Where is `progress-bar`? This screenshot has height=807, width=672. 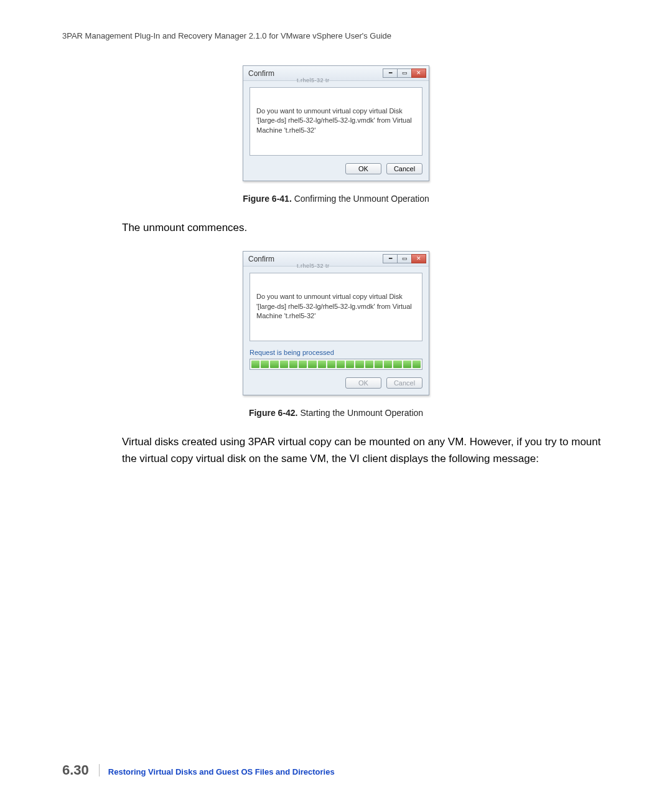 progress-bar is located at coordinates (336, 364).